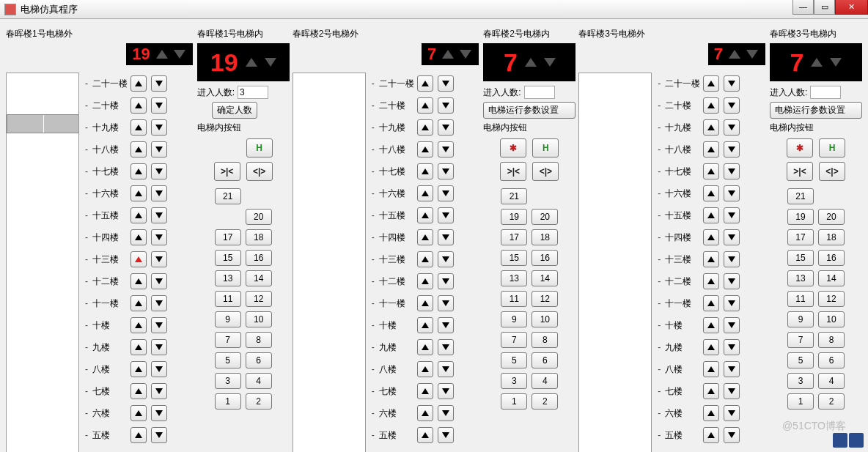  What do you see at coordinates (259, 381) in the screenshot?
I see `floor-button-4: 4` at bounding box center [259, 381].